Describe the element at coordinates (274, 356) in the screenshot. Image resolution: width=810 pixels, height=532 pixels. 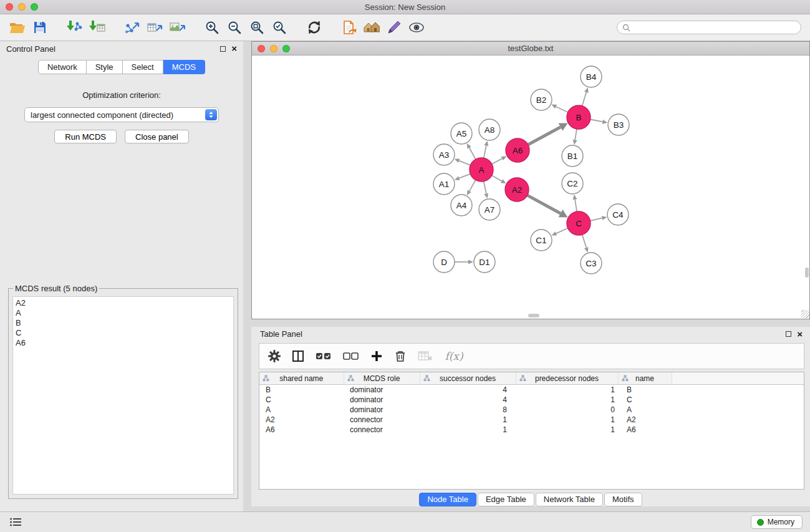
I see `table-settings-button` at that location.